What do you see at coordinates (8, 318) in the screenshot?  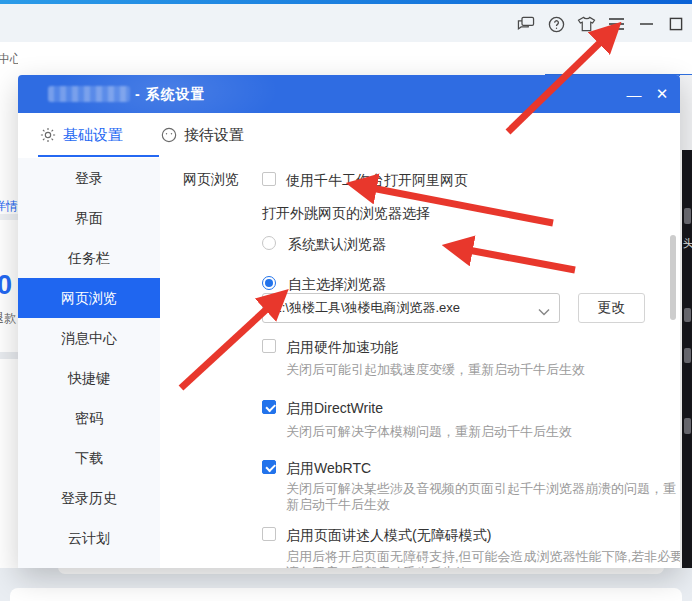 I see `bg-fragment-refund: 退款` at bounding box center [8, 318].